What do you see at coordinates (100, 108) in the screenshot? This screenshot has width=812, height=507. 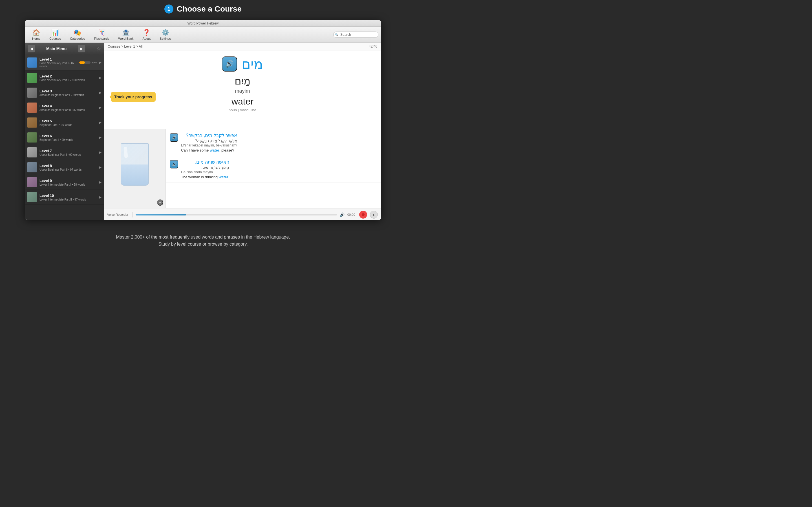 I see `level-arrow-4: ▶` at bounding box center [100, 108].